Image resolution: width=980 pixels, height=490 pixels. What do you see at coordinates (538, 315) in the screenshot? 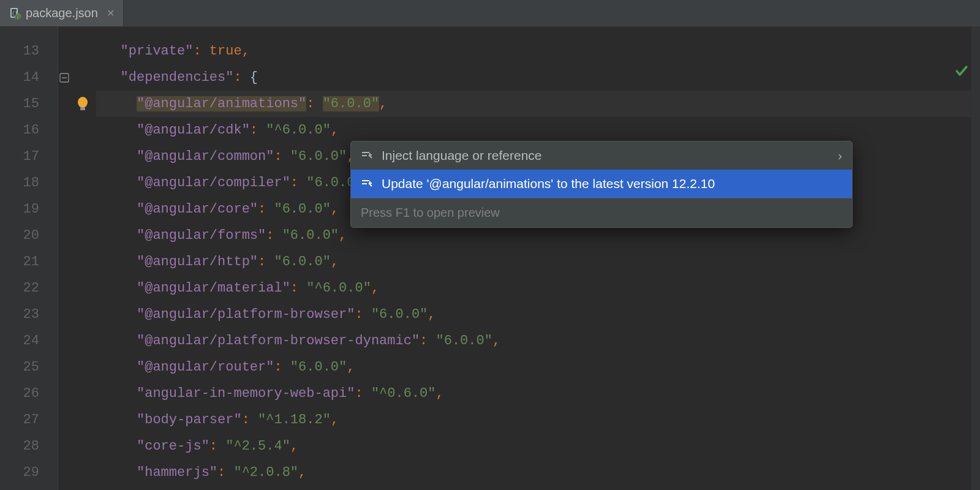
I see `code-line: "@angular/platform-browser": "6.0.0",` at bounding box center [538, 315].